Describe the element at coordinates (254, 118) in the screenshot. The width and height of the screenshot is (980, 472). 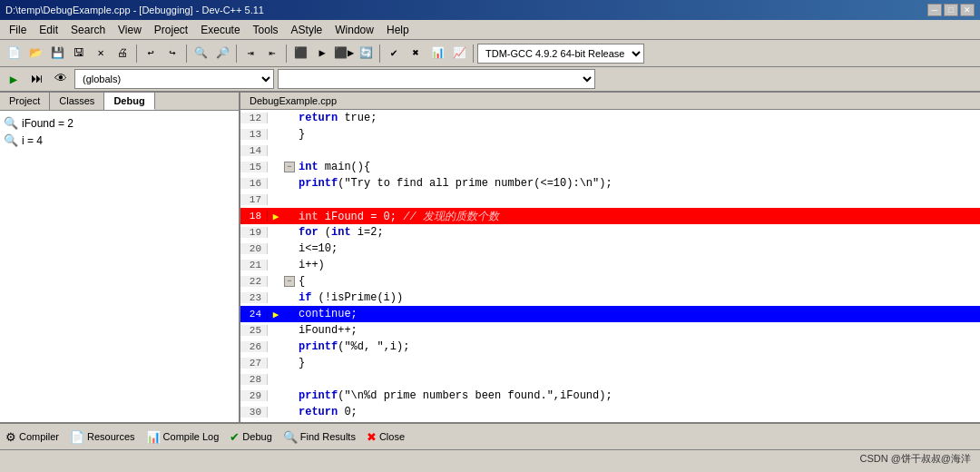
I see `line-number-12: 12` at that location.